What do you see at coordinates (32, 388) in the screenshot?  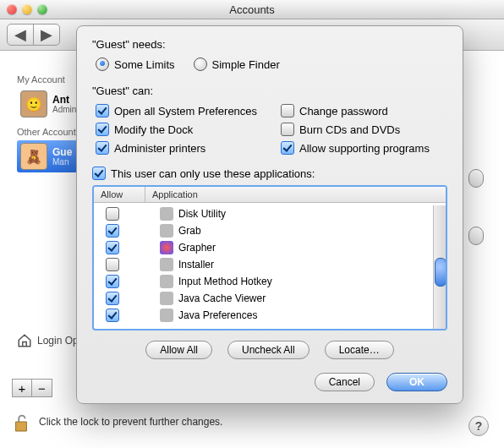 I see `add-remove-account: + −` at bounding box center [32, 388].